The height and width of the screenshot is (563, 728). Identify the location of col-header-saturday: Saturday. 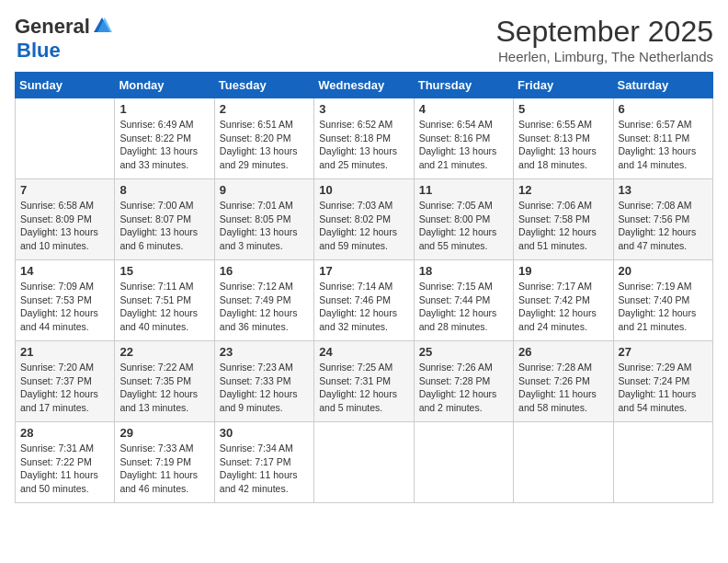
(663, 86).